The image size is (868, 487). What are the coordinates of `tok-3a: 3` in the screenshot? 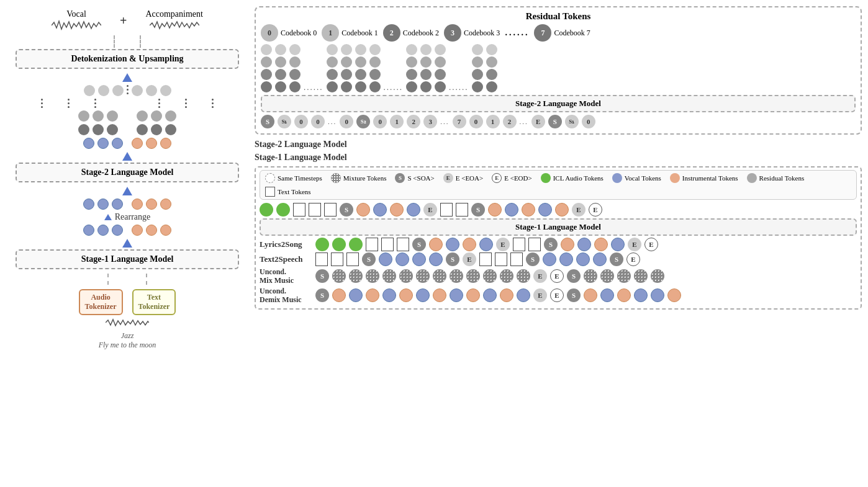 It's located at (430, 122).